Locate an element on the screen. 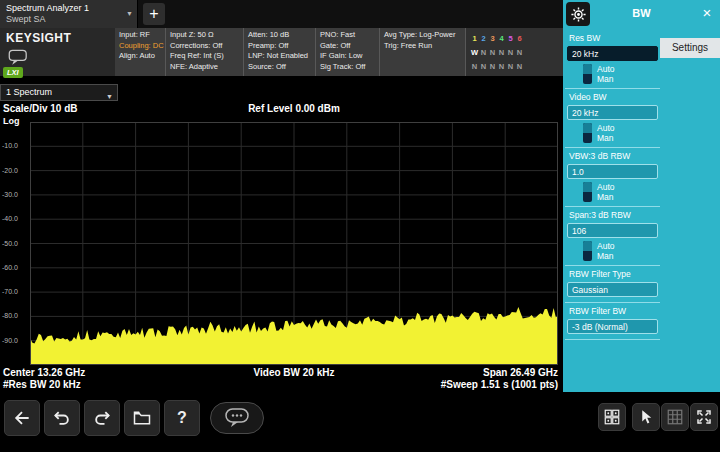 The height and width of the screenshot is (452, 720). status-field: Preamp: Off is located at coordinates (280, 46).